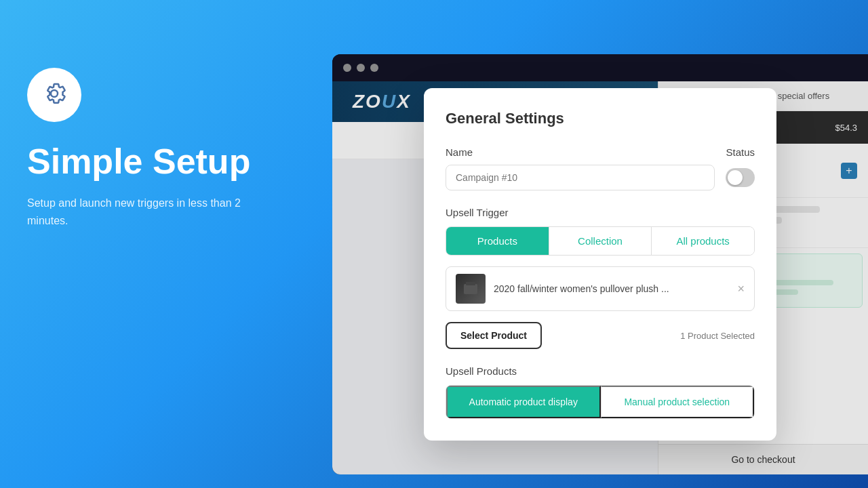  What do you see at coordinates (600, 213) in the screenshot?
I see `upsell-trigger-label: Upsell Trigger` at bounding box center [600, 213].